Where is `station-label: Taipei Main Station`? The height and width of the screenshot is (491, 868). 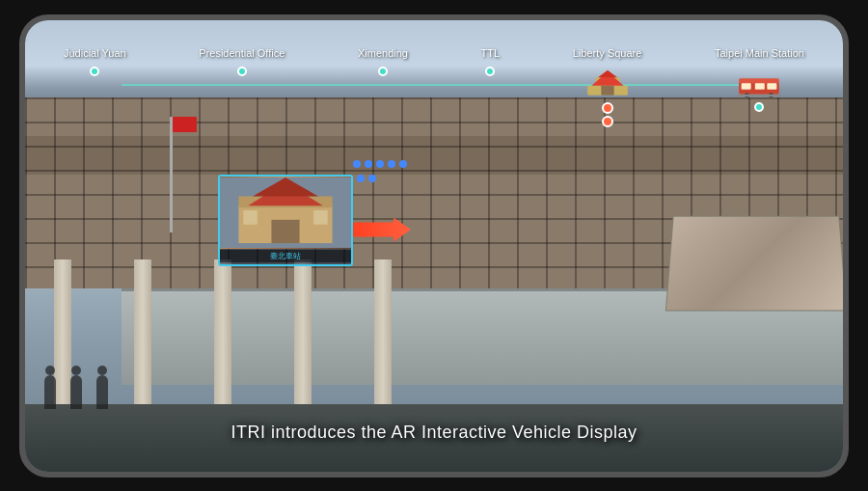 station-label: Taipei Main Station is located at coordinates (760, 53).